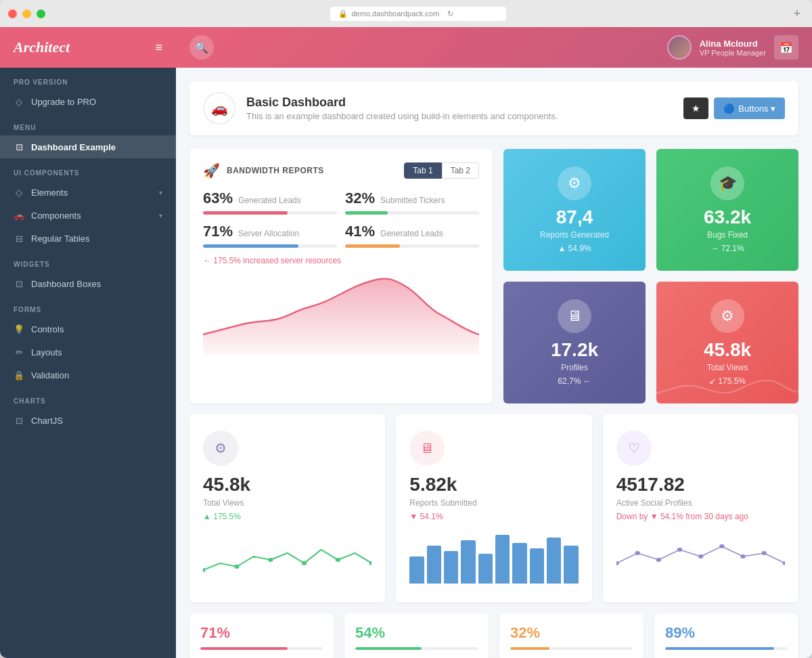 The width and height of the screenshot is (812, 658). What do you see at coordinates (41, 14) in the screenshot?
I see `maximize-dot` at bounding box center [41, 14].